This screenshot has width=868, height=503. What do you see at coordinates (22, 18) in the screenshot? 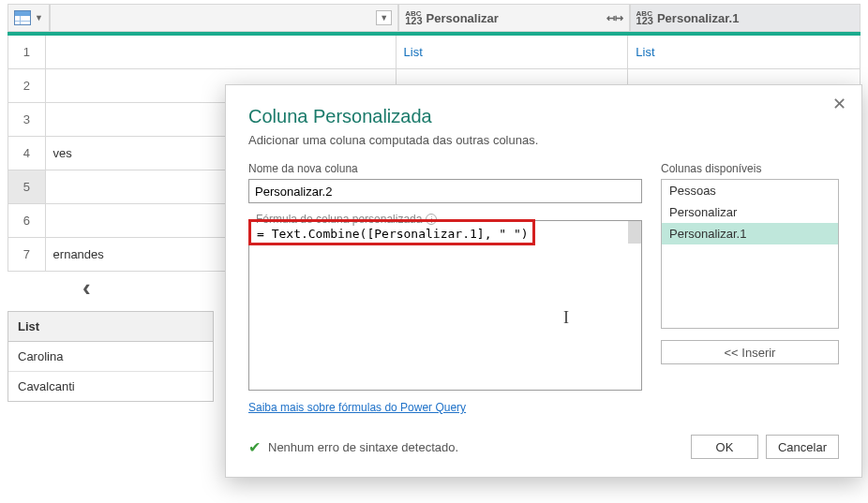
I see `table-icon` at bounding box center [22, 18].